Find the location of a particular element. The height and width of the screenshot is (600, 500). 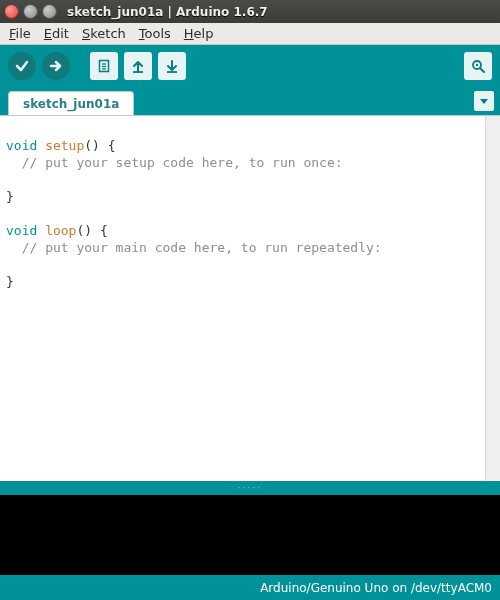

status-bar: Arduino/Genuino Uno on /dev/ttyACM0 is located at coordinates (250, 588).